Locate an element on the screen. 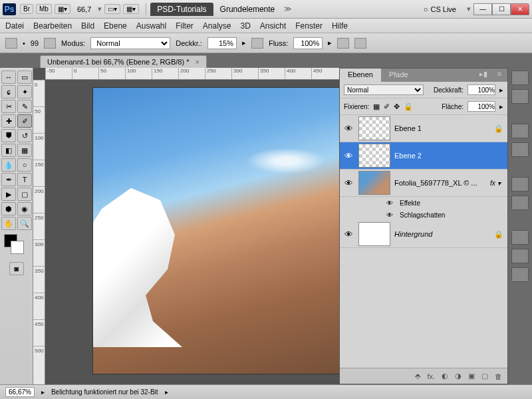 The width and height of the screenshot is (532, 399). menu-bearbeiten: Bearbeiten is located at coordinates (53, 26).